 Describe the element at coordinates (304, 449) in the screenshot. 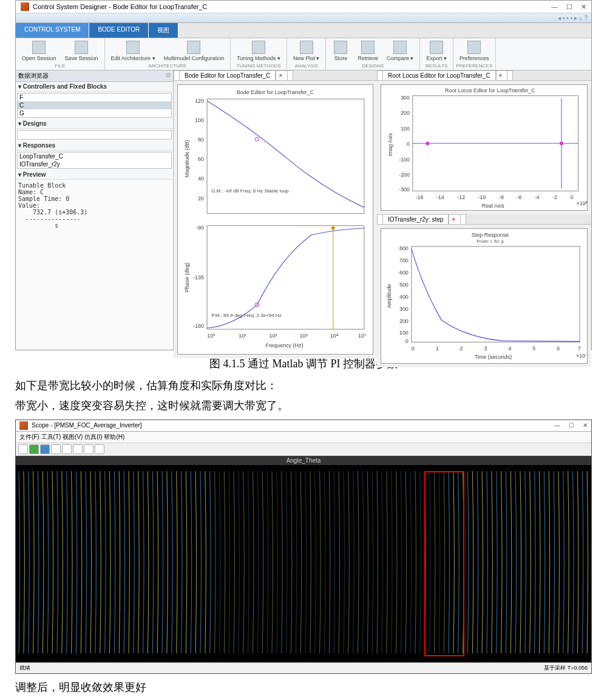

I see `scope-toolbar` at that location.